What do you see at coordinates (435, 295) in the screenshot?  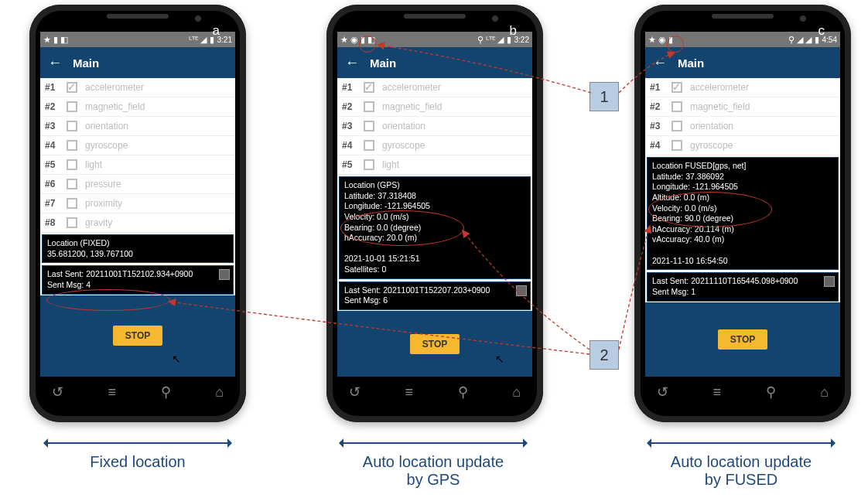 I see `sent-panel: Last Sent: 20211001T152207.203+0900 Sent…` at bounding box center [435, 295].